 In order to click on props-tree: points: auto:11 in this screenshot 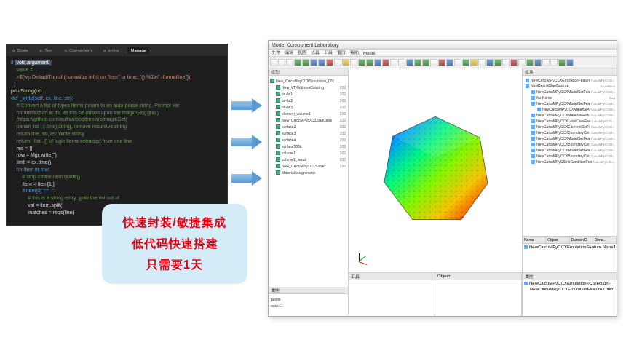, I will do `click(309, 305)`.